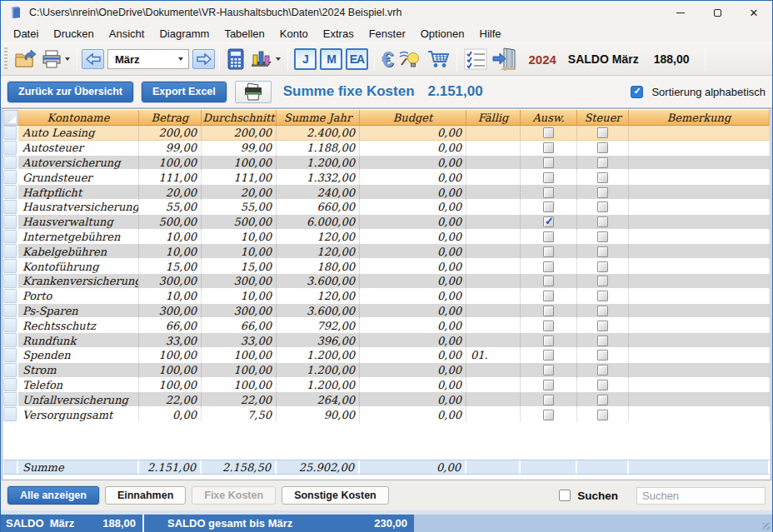 This screenshot has height=532, width=773. Describe the element at coordinates (386, 370) in the screenshot. I see `table-row: Strom100,00100,001.200,000,00` at that location.